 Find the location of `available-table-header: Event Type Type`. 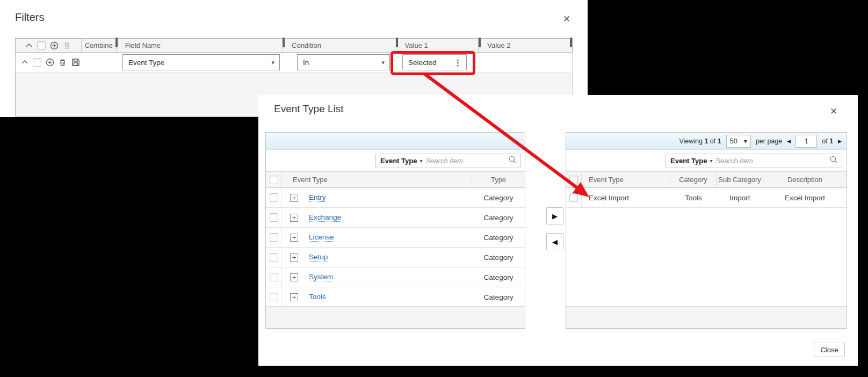

available-table-header: Event Type Type is located at coordinates (395, 180).